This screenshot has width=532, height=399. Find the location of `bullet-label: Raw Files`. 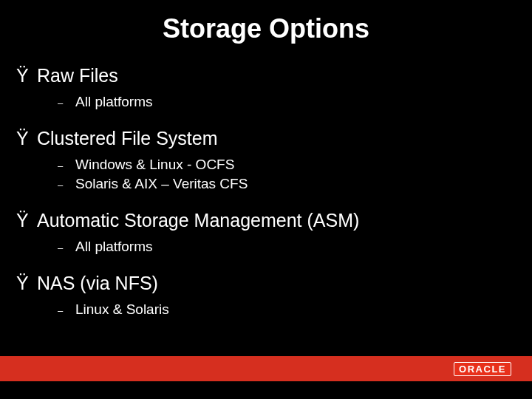

bullet-label: Raw Files is located at coordinates (78, 75).